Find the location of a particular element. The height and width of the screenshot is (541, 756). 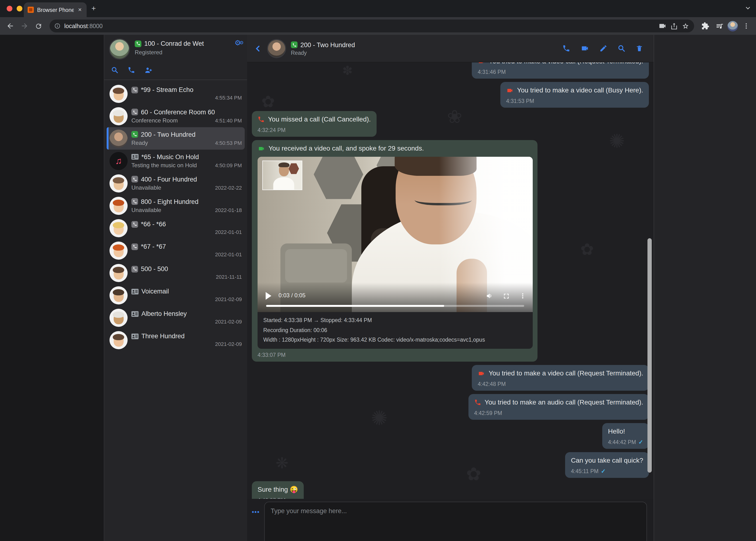

browser-profile-avatar is located at coordinates (733, 26).